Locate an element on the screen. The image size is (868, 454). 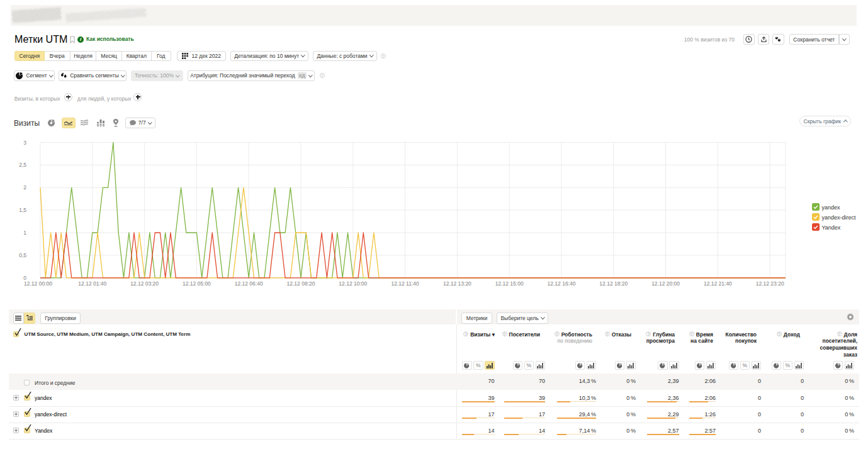
svg-text: 12.12 08:20 is located at coordinates (301, 284).